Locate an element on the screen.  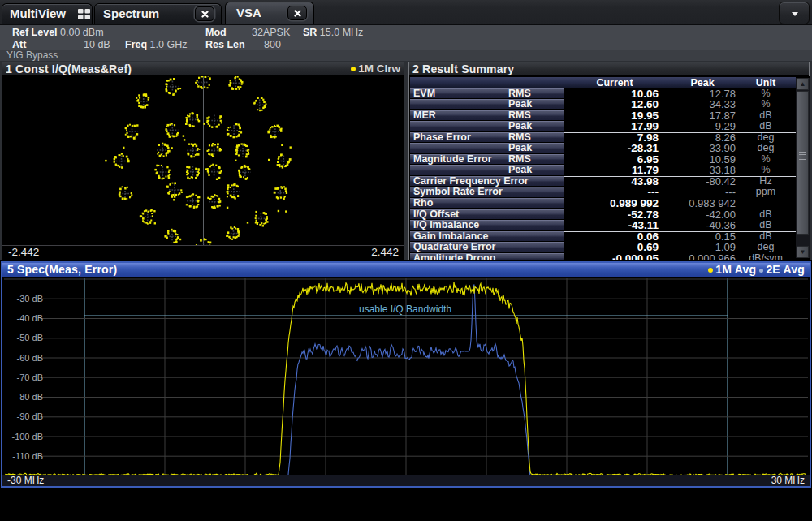
svg-text: usable I/Q Bandwidth is located at coordinates (405, 309).